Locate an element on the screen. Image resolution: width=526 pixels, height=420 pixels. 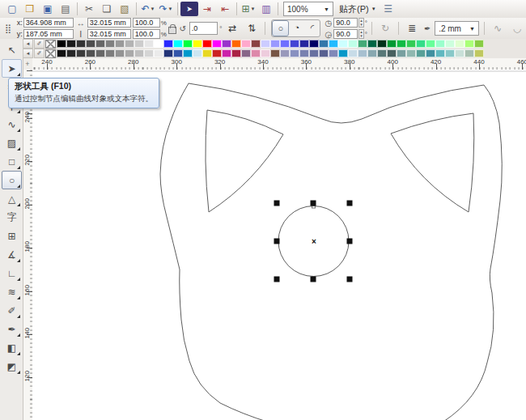
snap-to-button: 贴齐(P) ▼ is located at coordinates (358, 9).